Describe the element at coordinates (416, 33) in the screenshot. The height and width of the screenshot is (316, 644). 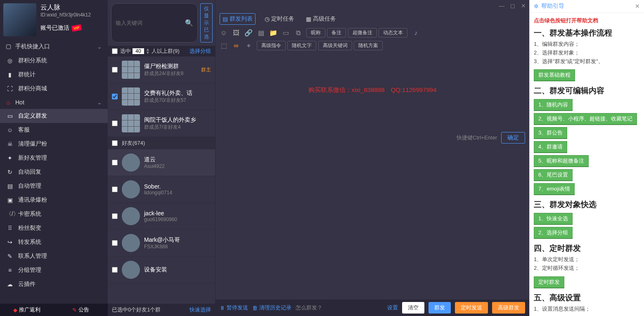
I see `music-icon: ♪` at that location.